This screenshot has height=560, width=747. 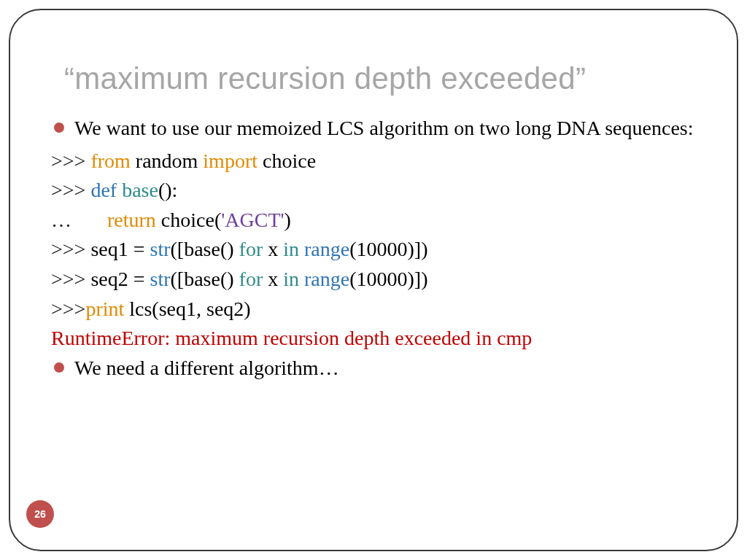 What do you see at coordinates (374, 338) in the screenshot?
I see `error-output: RuntimeError: maximum recursion depth ex…` at bounding box center [374, 338].